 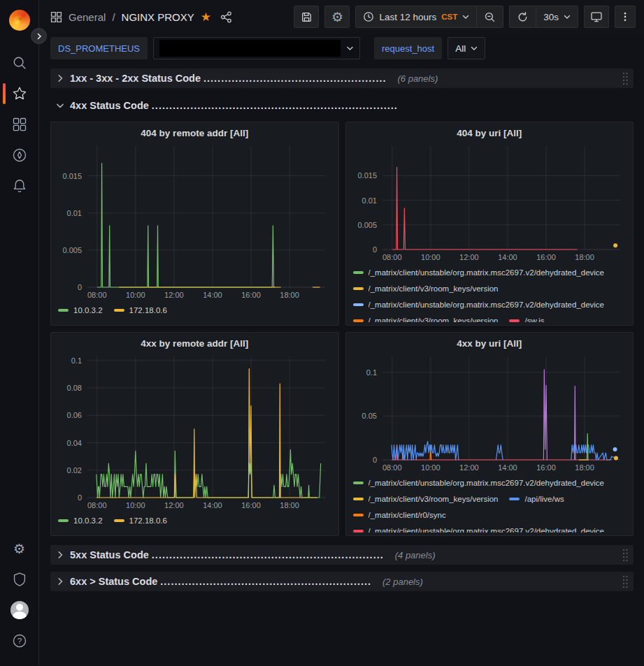 I want to click on variable-ds-label: DS_PROMETHEUS, so click(x=99, y=48).